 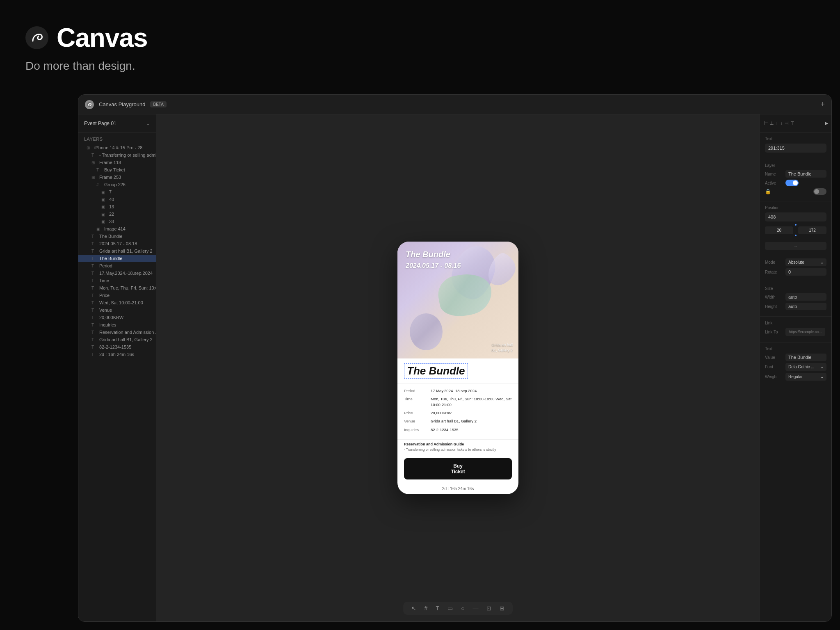 What do you see at coordinates (117, 162) in the screenshot?
I see `layer-item: ⊞Frame 118` at bounding box center [117, 162].